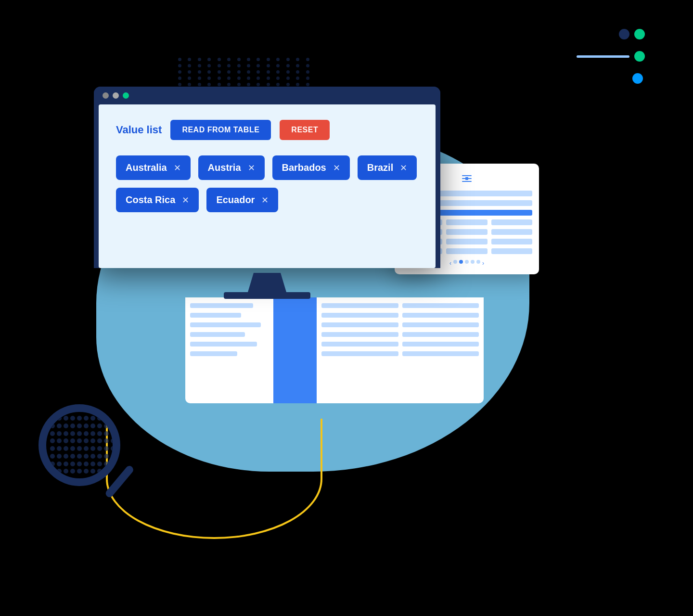 This screenshot has height=616, width=693. I want to click on tag-label: Ecuador, so click(235, 200).